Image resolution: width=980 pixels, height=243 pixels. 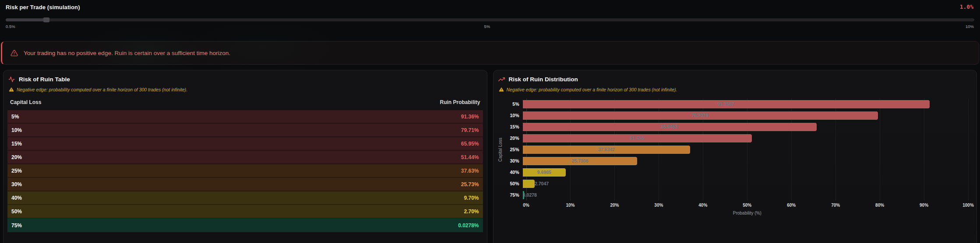 What do you see at coordinates (17, 184) in the screenshot?
I see `capital-loss-cell: 30%` at bounding box center [17, 184].